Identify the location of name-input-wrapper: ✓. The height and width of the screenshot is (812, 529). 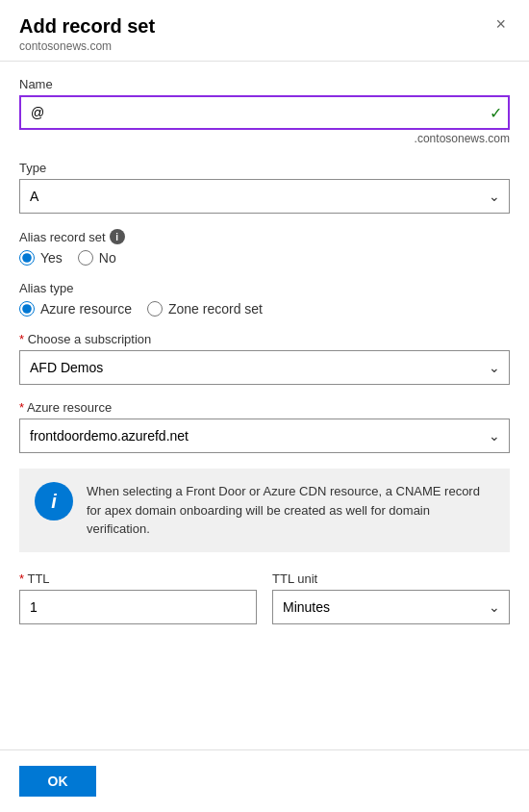
(264, 113).